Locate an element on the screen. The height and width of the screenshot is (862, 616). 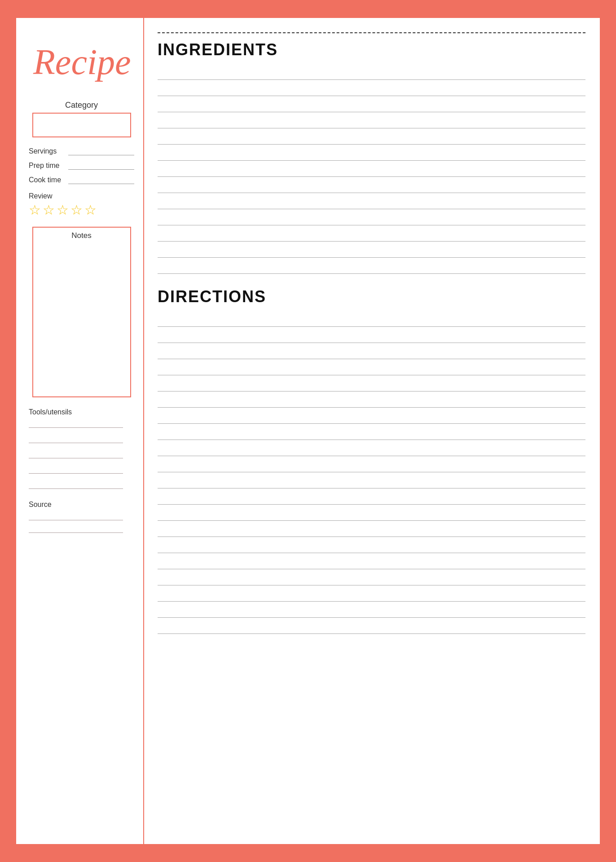
prep-time-row: Prep time is located at coordinates (82, 166).